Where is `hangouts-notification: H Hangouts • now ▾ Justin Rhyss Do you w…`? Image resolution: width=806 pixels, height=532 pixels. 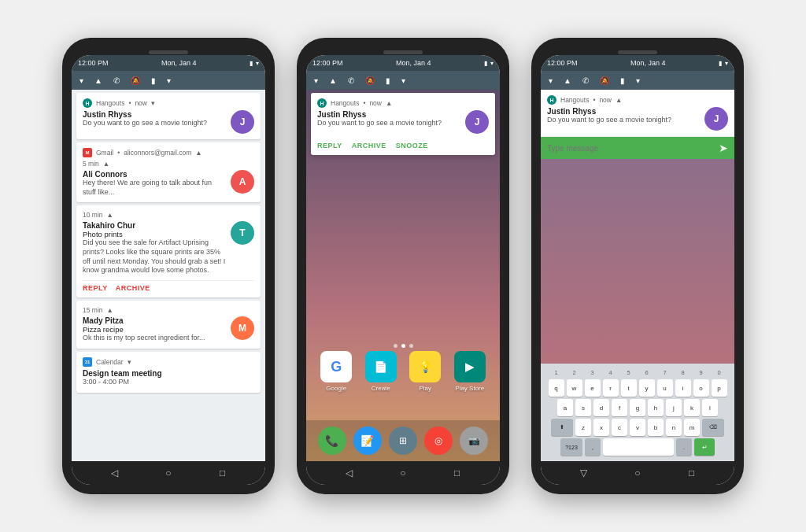
hangouts-notification: H Hangouts • now ▾ Justin Rhyss Do you w… is located at coordinates (168, 116).